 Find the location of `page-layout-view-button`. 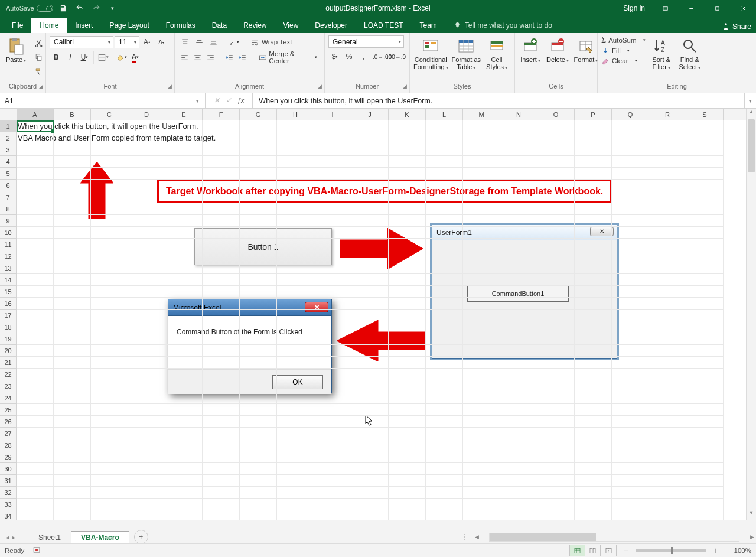

page-layout-view-button is located at coordinates (593, 551).